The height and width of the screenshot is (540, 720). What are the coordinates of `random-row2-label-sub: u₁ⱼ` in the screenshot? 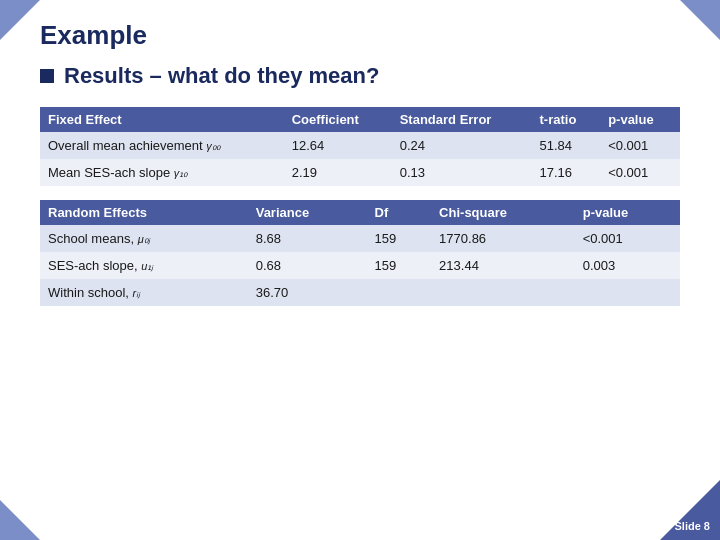 It's located at (147, 266).